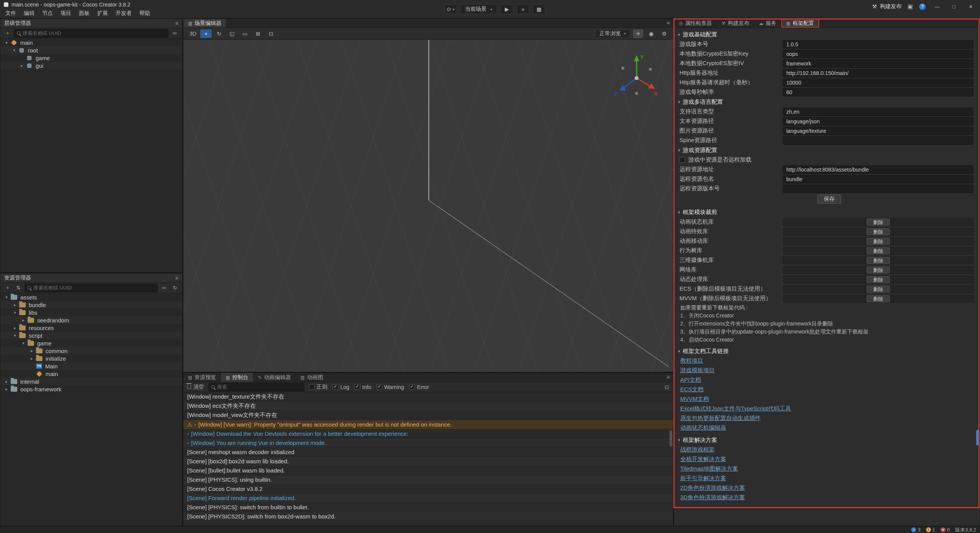  Describe the element at coordinates (971, 7) in the screenshot. I see `close-button: ✕` at that location.